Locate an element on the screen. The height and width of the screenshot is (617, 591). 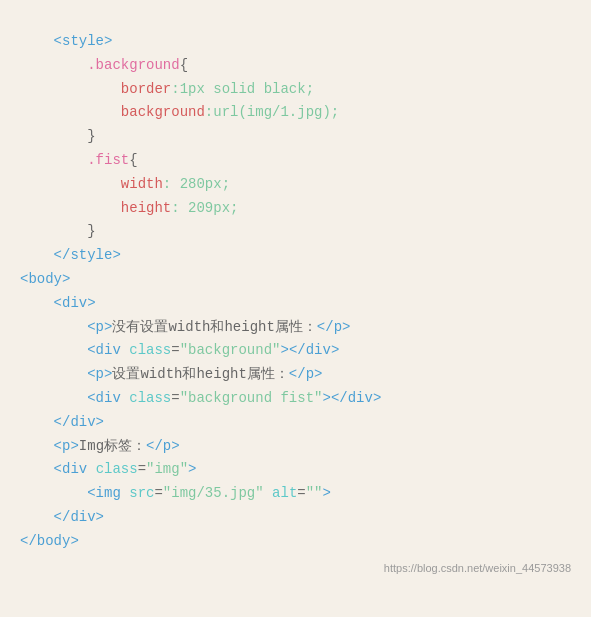
code-segment: <body> is located at coordinates (45, 279).